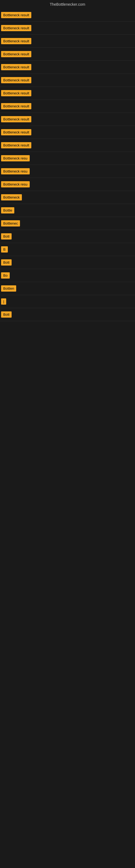 Image resolution: width=135 pixels, height=868 pixels. I want to click on table-row: B, so click(68, 249).